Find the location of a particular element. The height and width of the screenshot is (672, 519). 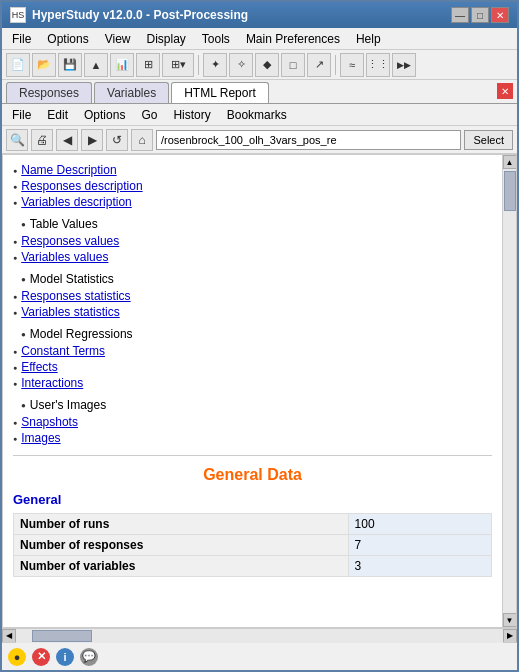

scroll-thumb is located at coordinates (510, 191).